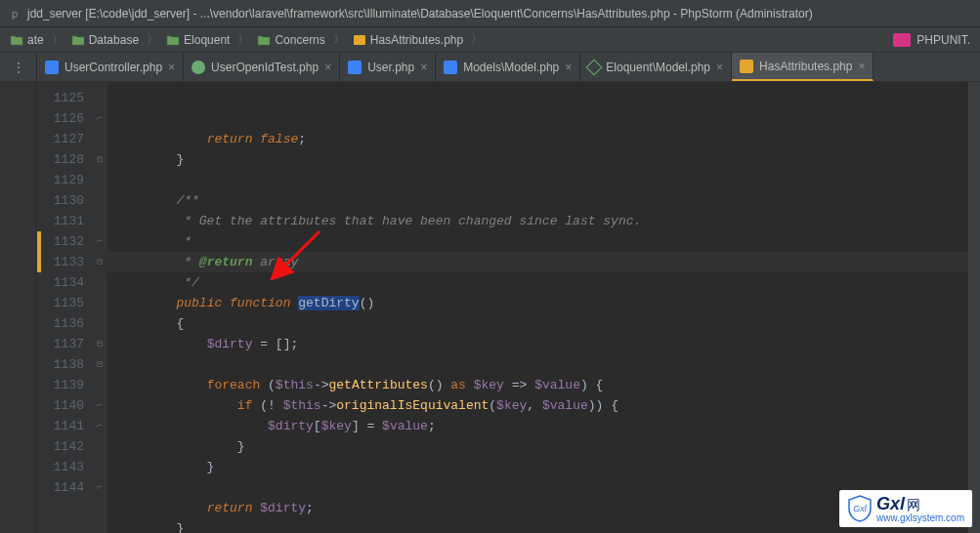  What do you see at coordinates (934, 40) in the screenshot?
I see `toolbar-right: PHPUNIT.` at bounding box center [934, 40].